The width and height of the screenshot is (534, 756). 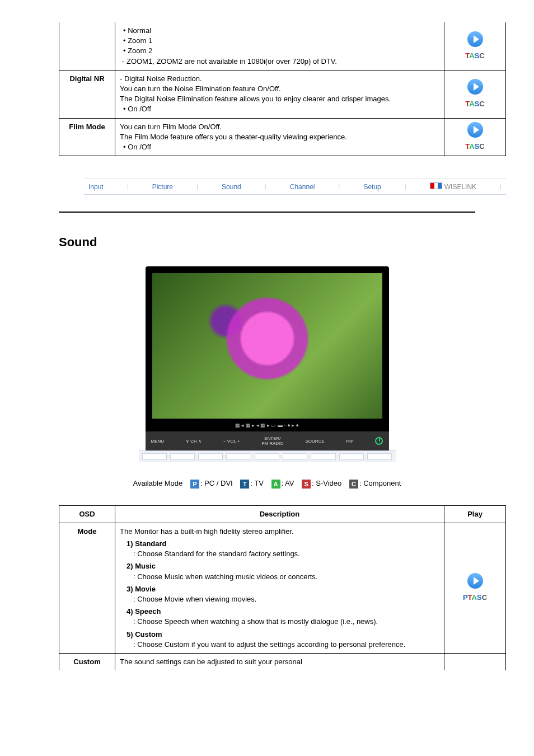 What do you see at coordinates (475, 661) in the screenshot?
I see `row-play` at bounding box center [475, 661].